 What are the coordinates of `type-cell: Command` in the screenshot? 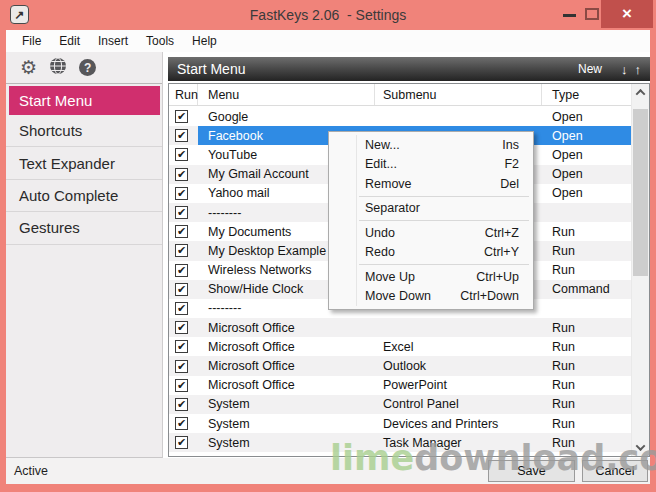 It's located at (586, 290).